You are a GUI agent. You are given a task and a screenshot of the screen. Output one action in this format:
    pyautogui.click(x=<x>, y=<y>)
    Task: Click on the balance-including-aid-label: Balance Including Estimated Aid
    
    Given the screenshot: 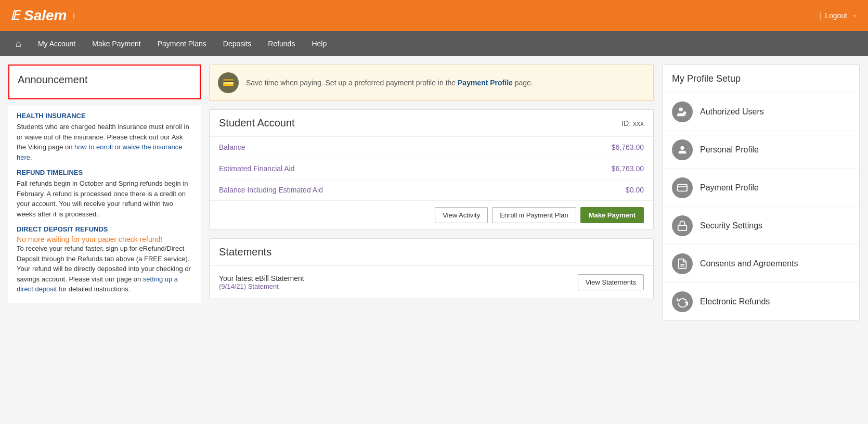 What is the action you would take?
    pyautogui.click(x=271, y=190)
    